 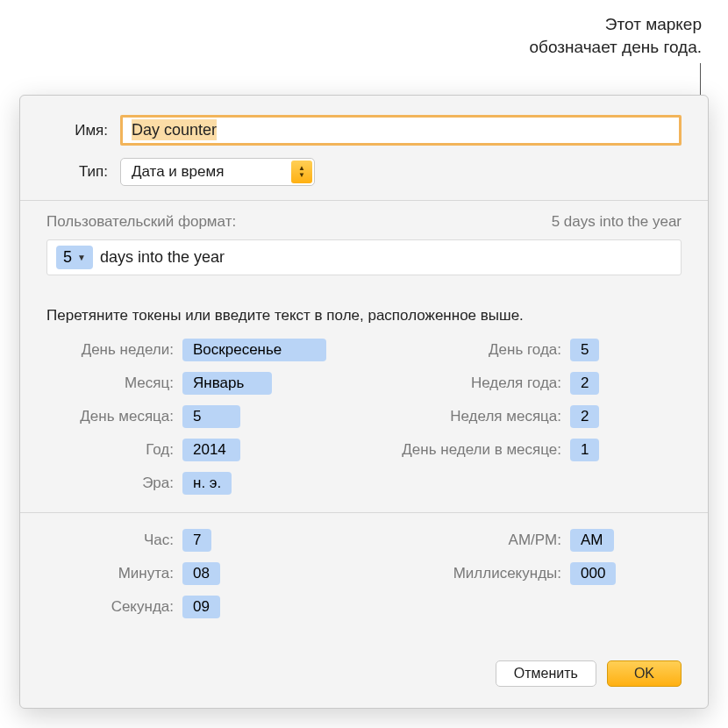 What do you see at coordinates (202, 574) in the screenshot?
I see `token-value: 08` at bounding box center [202, 574].